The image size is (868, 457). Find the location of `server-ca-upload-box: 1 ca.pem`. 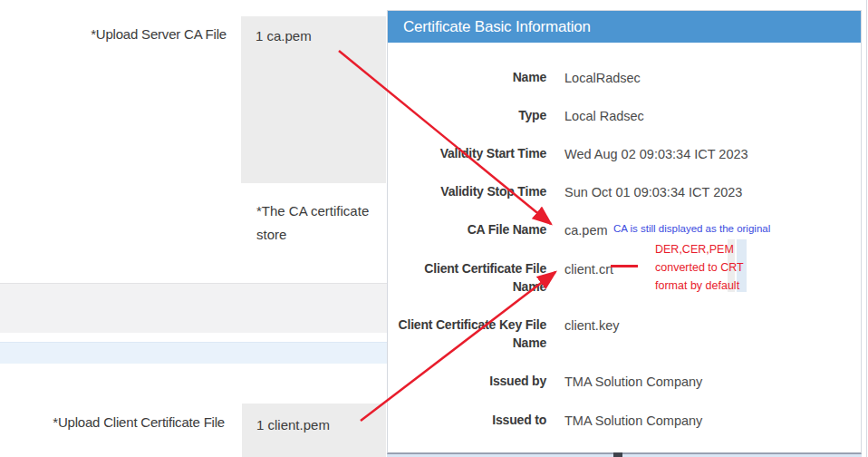

server-ca-upload-box: 1 ca.pem is located at coordinates (313, 100).